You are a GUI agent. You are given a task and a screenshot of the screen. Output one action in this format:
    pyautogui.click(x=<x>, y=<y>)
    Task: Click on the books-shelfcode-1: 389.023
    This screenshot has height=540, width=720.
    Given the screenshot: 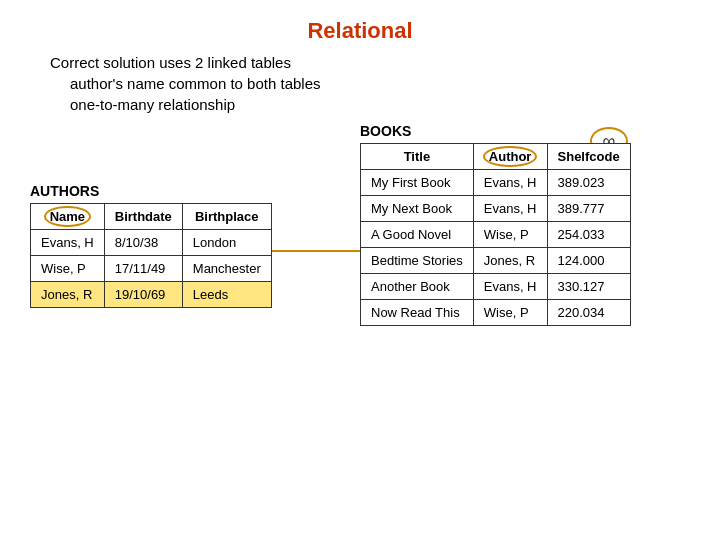 What is the action you would take?
    pyautogui.click(x=588, y=183)
    